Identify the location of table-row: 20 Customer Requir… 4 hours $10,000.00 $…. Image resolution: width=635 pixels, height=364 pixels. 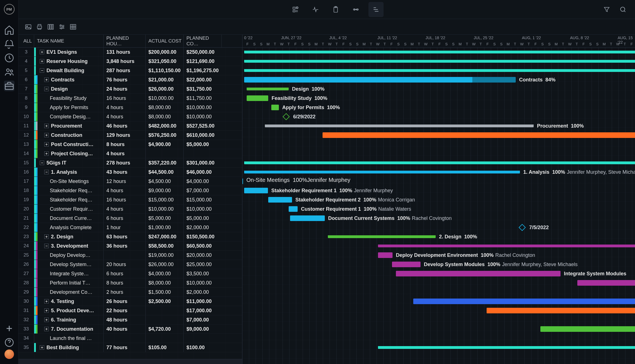
(130, 209).